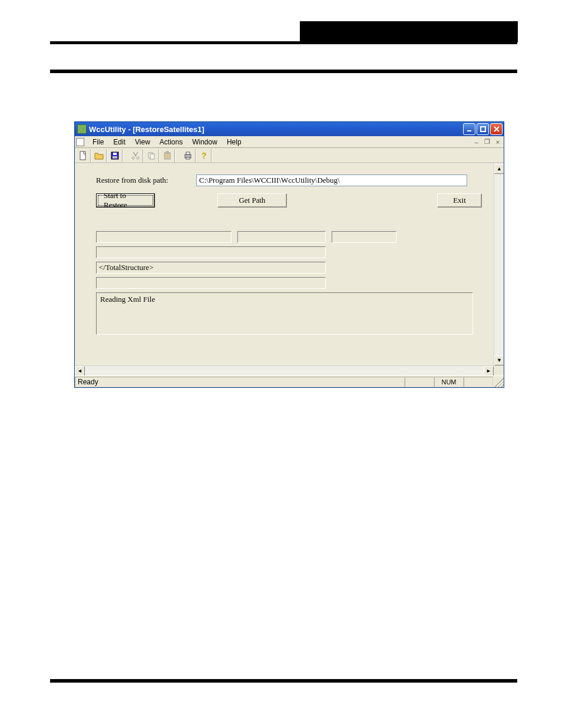 This screenshot has width=562, height=728. What do you see at coordinates (125, 200) in the screenshot?
I see `start-restore-button: Start to Restore` at bounding box center [125, 200].